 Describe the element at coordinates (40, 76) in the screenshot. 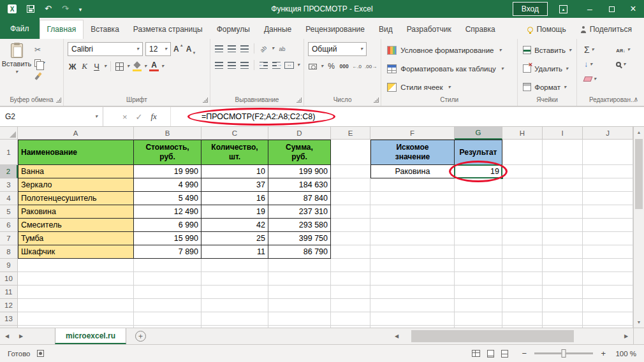

I see `format-painter-button` at that location.